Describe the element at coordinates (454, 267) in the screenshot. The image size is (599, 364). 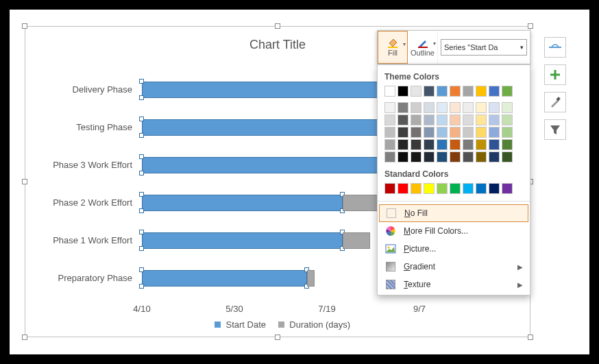
I see `gradient-fill-item: Gradient ▶` at that location.